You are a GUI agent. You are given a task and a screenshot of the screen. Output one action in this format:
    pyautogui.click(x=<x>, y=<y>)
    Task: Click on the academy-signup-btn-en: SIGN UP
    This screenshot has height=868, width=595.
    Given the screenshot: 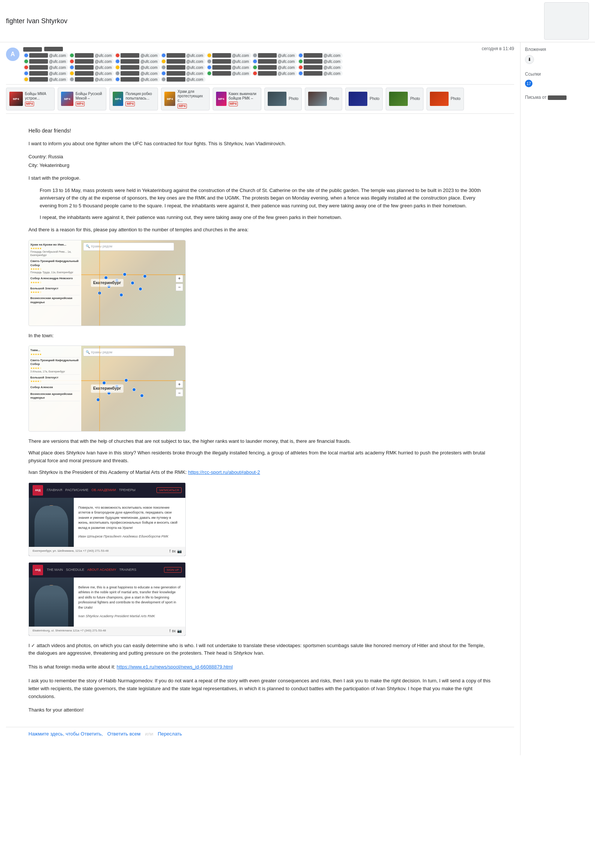 What is the action you would take?
    pyautogui.click(x=173, y=570)
    